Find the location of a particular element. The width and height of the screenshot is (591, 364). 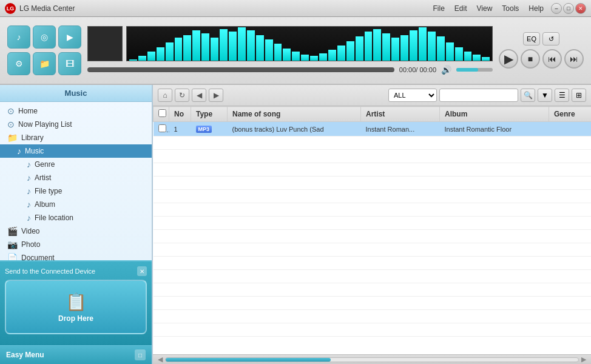

device-panel-header: Send to the Connected Device ✕ is located at coordinates (76, 271).